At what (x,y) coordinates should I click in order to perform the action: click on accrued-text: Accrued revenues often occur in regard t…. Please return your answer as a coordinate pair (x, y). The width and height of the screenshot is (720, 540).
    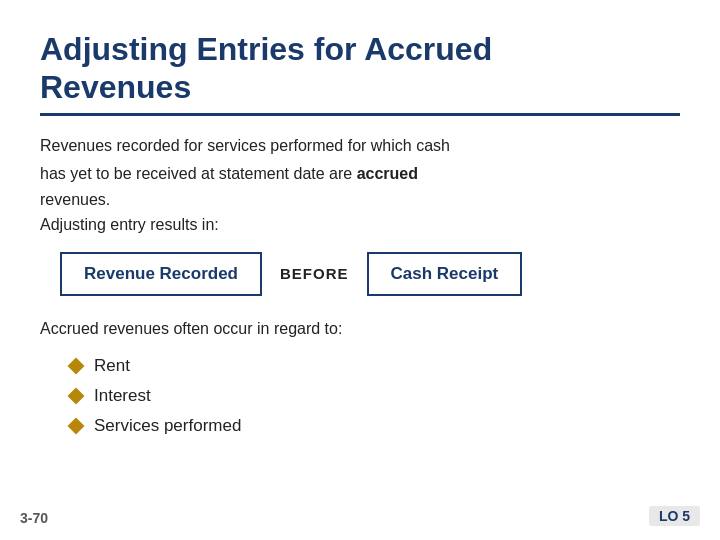
    Looking at the image, I should click on (360, 329).